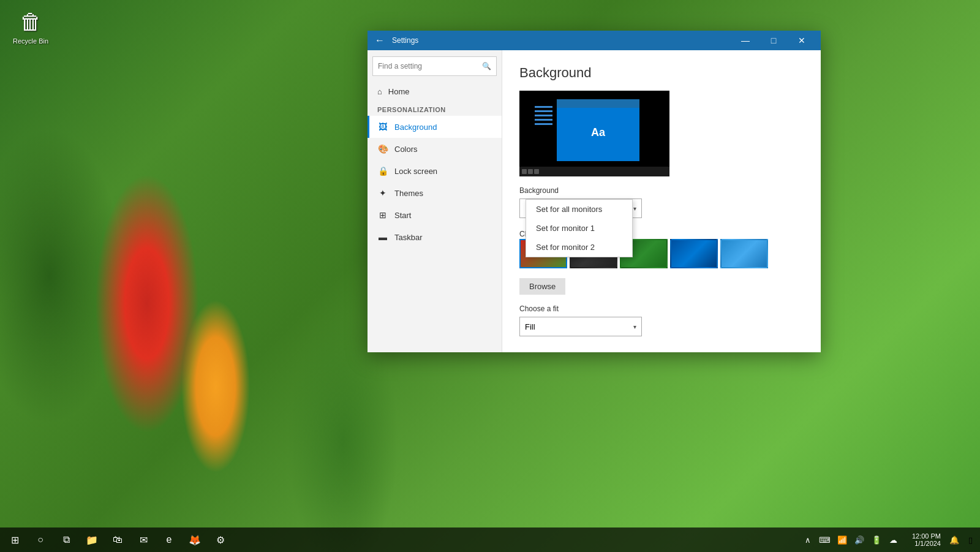 Image resolution: width=980 pixels, height=552 pixels. Describe the element at coordinates (774, 40) in the screenshot. I see `maximize-button: □` at that location.